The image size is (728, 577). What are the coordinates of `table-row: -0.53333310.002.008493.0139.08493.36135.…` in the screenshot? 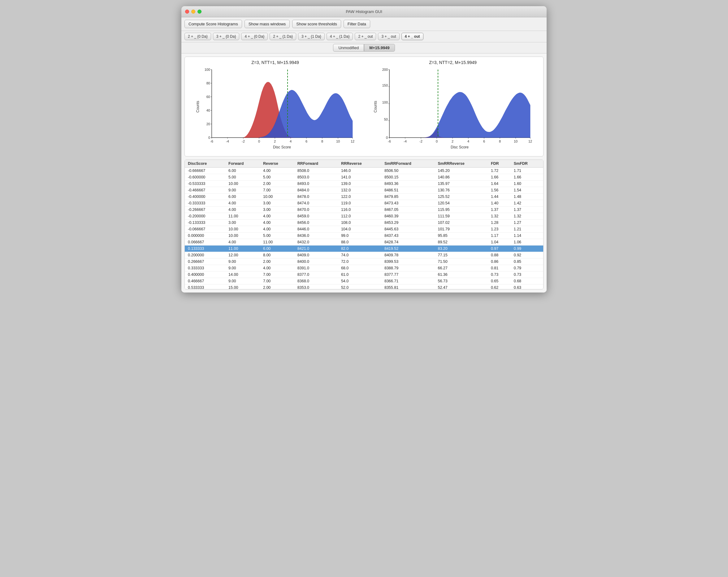 It's located at (364, 184).